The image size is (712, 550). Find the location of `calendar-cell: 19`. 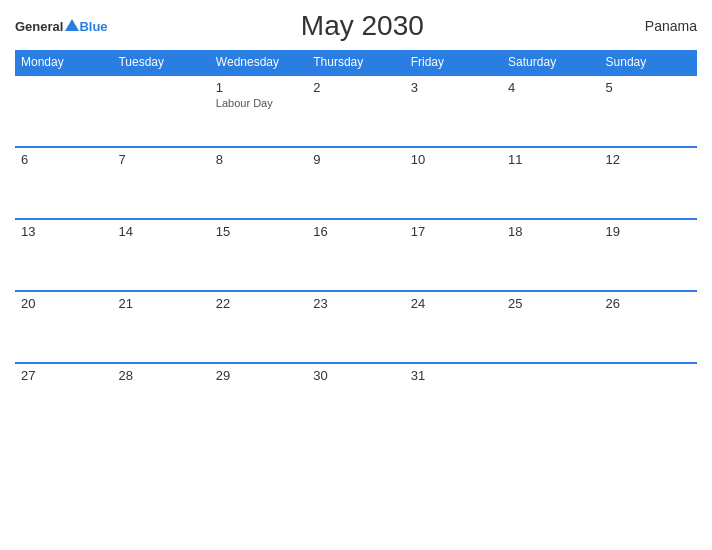

calendar-cell: 19 is located at coordinates (648, 255).